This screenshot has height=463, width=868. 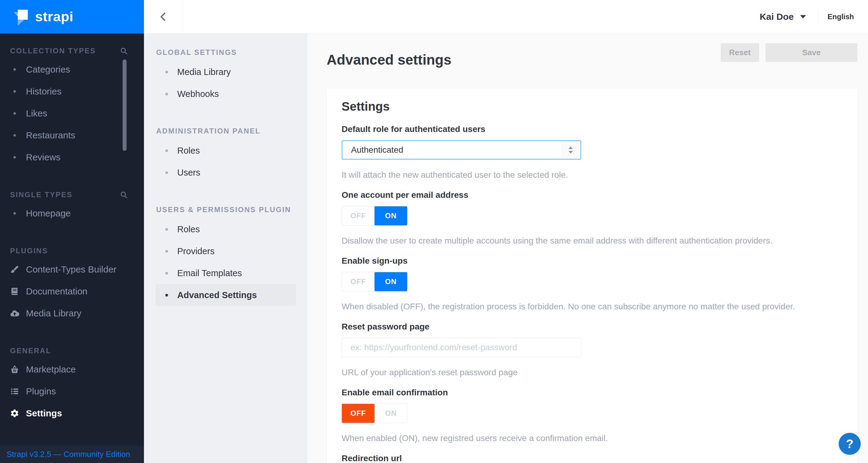 What do you see at coordinates (15, 370) in the screenshot?
I see `basket-icon` at bounding box center [15, 370].